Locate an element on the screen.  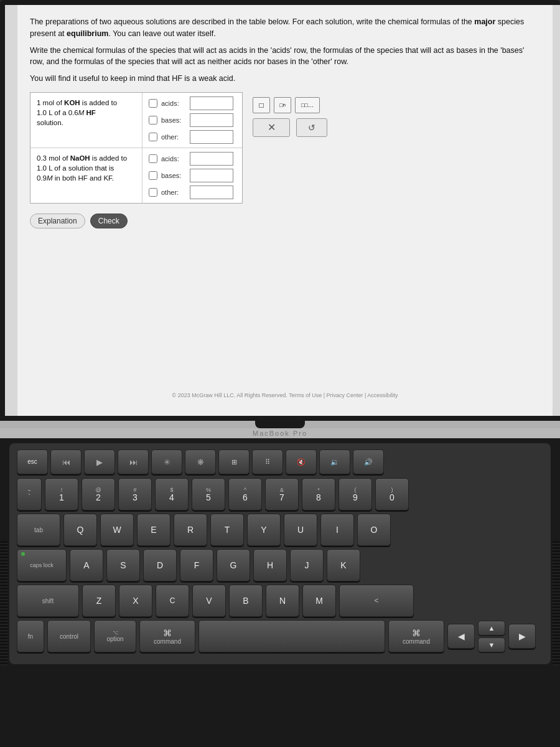
key-u: U is located at coordinates (301, 530).